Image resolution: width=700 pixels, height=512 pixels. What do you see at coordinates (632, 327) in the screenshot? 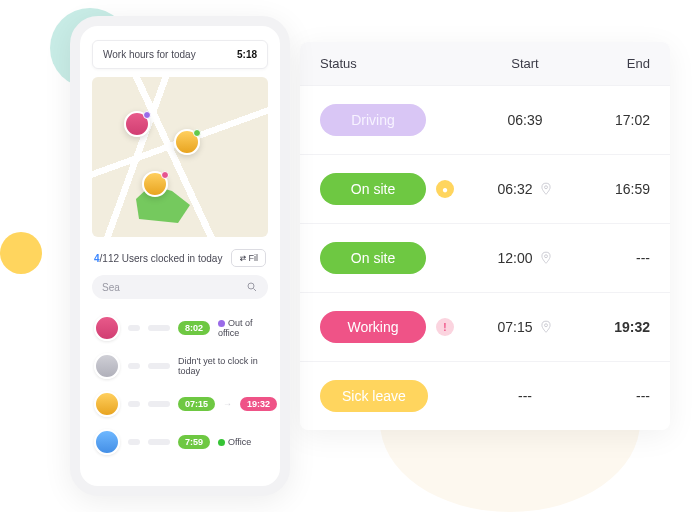
I see `end-time: 19:32` at bounding box center [632, 327].